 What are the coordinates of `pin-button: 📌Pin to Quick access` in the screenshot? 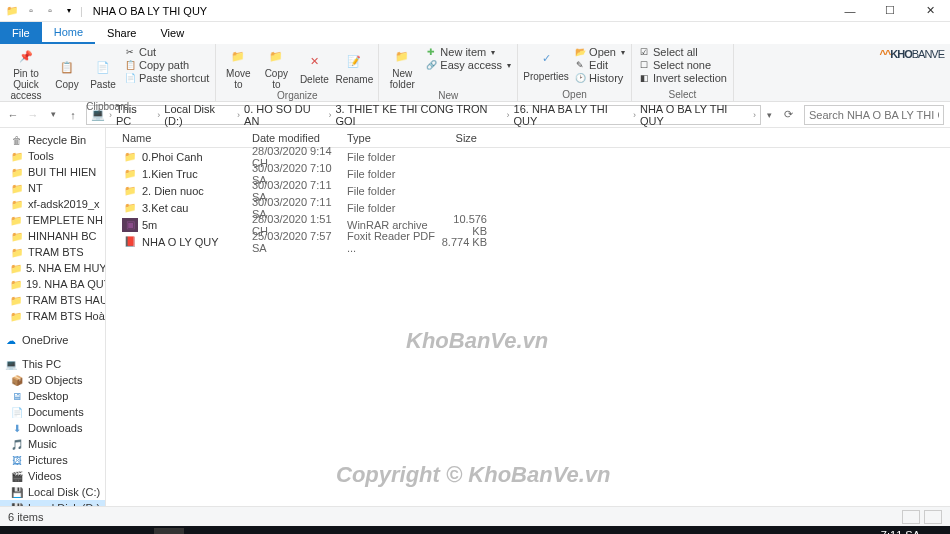 It's located at (26, 74).